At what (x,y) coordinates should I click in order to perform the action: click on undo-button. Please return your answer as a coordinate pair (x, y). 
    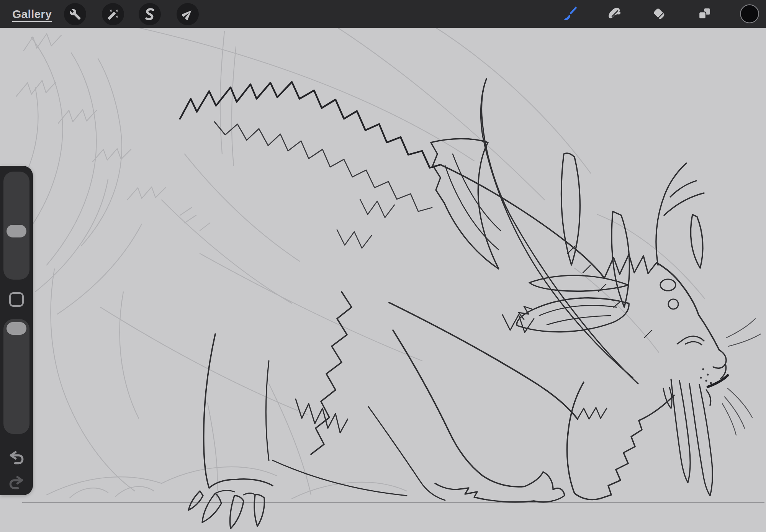
    Looking at the image, I should click on (16, 458).